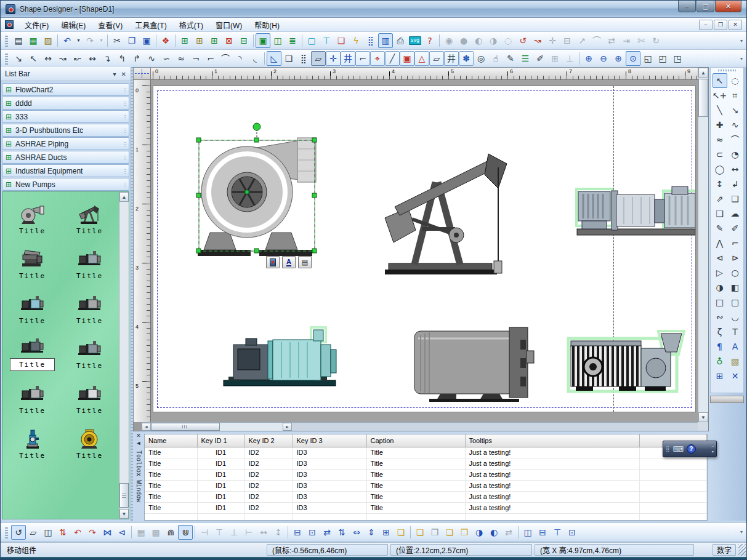 The height and width of the screenshot is (560, 747). Describe the element at coordinates (735, 81) in the screenshot. I see `lasso-ellipse-button: ◌` at that location.